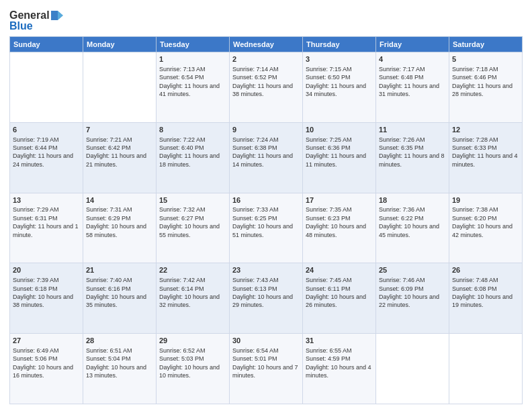 Image resolution: width=532 pixels, height=411 pixels. What do you see at coordinates (339, 293) in the screenshot?
I see `day-info: Sunrise: 7:45 AM Sunset: 6:11 PM Dayligh…` at bounding box center [339, 293].